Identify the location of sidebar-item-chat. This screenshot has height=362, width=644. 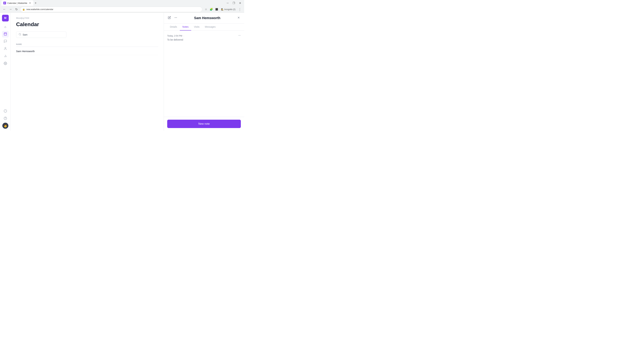
(6, 41).